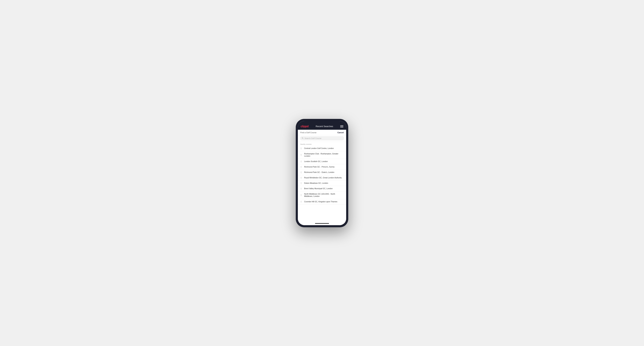 The width and height of the screenshot is (644, 346). I want to click on course-name: Royal Wimbledon GC, Great London Authori…, so click(323, 178).